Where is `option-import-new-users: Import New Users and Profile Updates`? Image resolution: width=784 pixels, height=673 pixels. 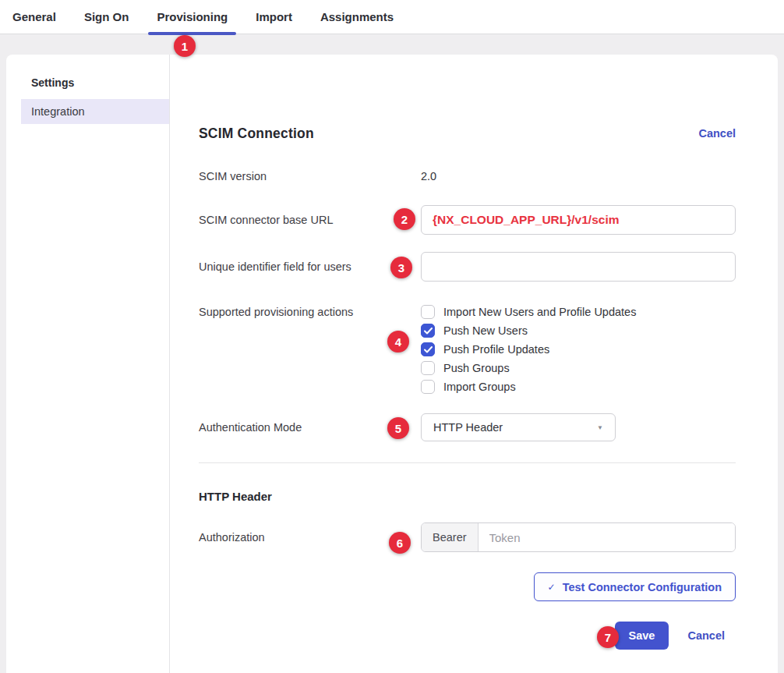
option-import-new-users: Import New Users and Profile Updates is located at coordinates (528, 312).